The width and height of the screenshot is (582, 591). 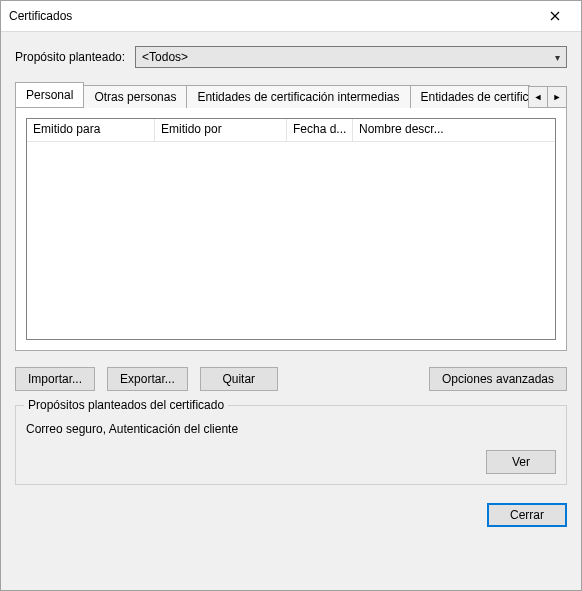 What do you see at coordinates (527, 515) in the screenshot?
I see `close-button: Cerrar` at bounding box center [527, 515].